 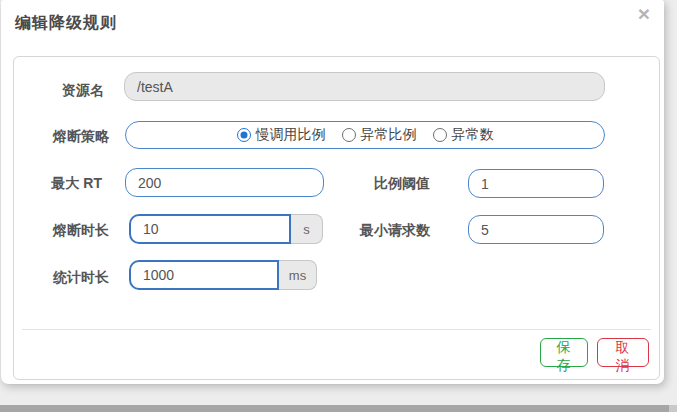 What do you see at coordinates (62, 278) in the screenshot?
I see `stat-window-label: 统计时长` at bounding box center [62, 278].